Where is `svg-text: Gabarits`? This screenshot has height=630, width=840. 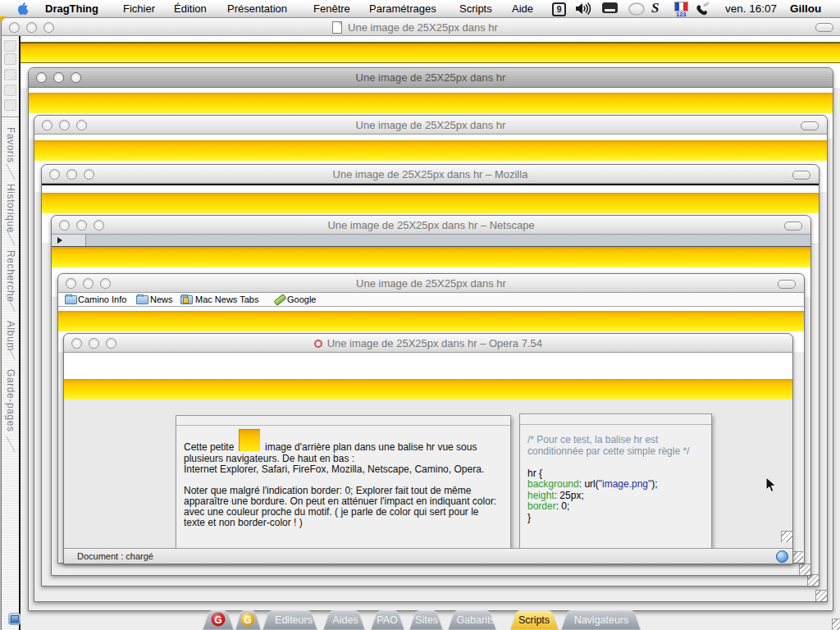
svg-text: Gabarits is located at coordinates (476, 620).